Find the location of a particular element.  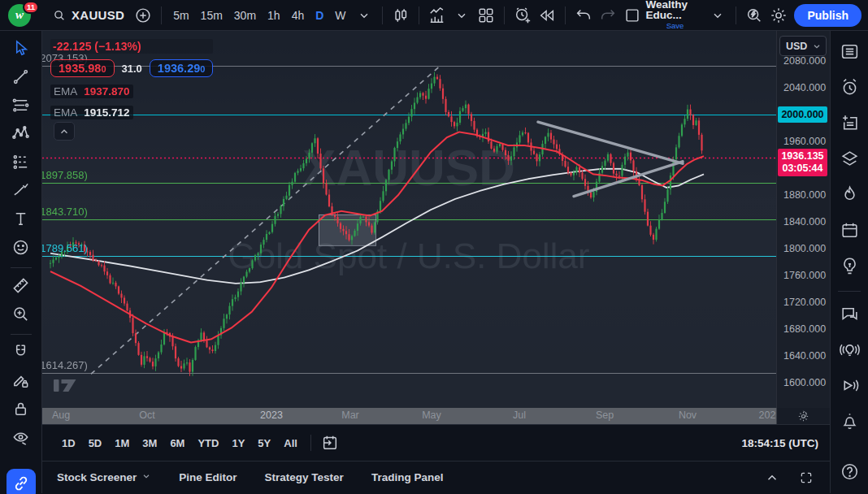

quick-search-icon is located at coordinates (754, 15).